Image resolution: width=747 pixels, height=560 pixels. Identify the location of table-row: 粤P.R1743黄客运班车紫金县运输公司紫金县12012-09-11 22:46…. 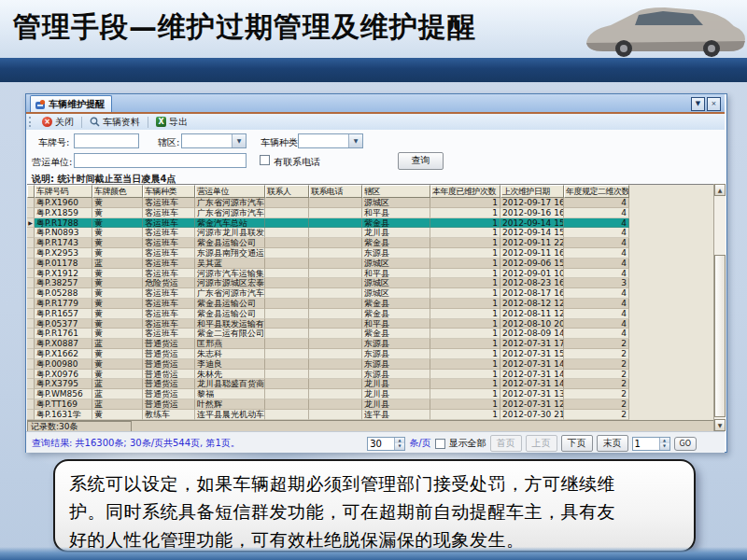
(370, 243).